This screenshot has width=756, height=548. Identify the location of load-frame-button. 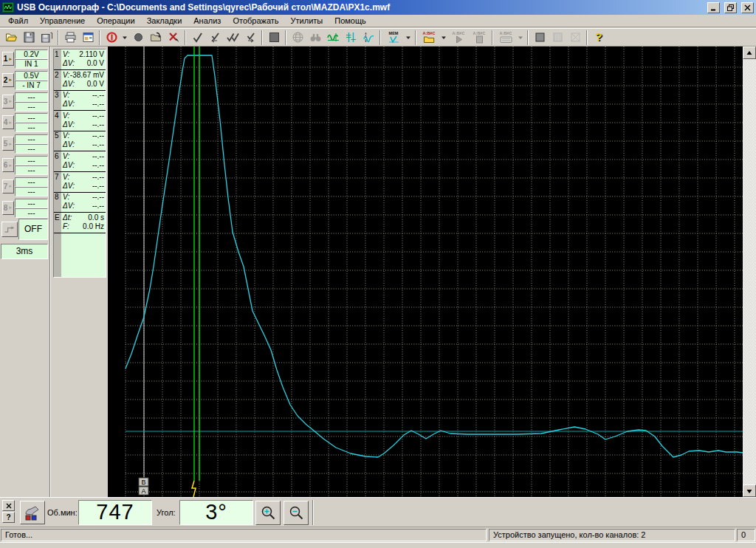
(156, 37).